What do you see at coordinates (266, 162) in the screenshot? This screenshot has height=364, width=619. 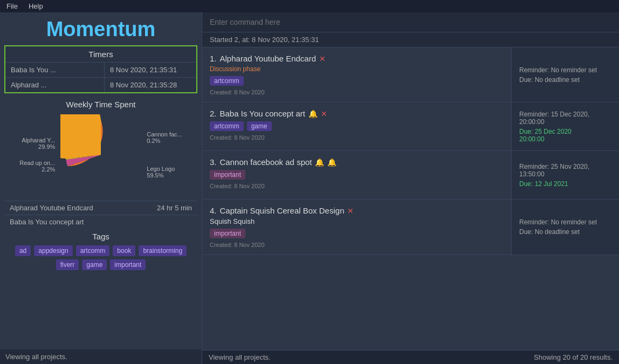 I see `project-name-3: Cannon facebook ad spot` at bounding box center [266, 162].